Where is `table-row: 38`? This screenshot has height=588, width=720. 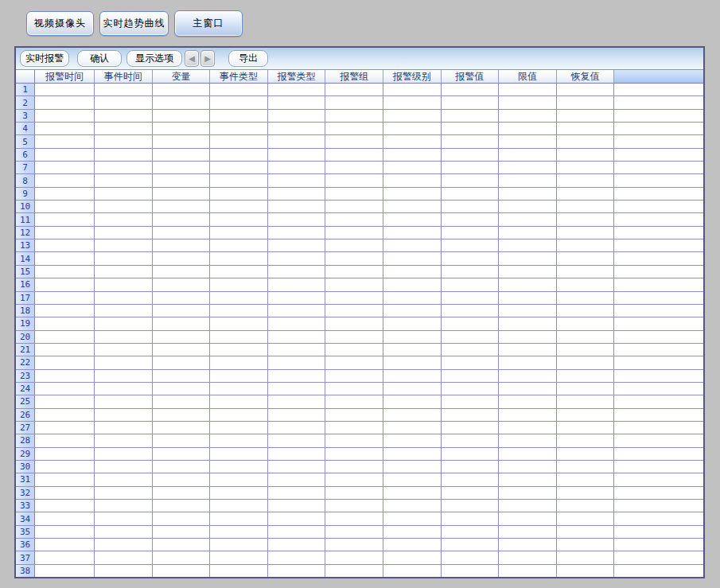 table-row: 38 is located at coordinates (360, 571).